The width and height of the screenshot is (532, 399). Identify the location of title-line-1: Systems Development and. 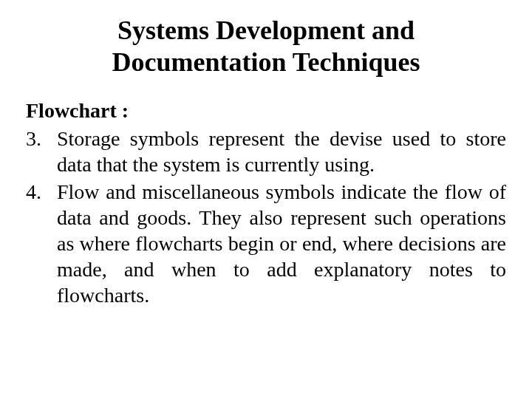
(266, 30).